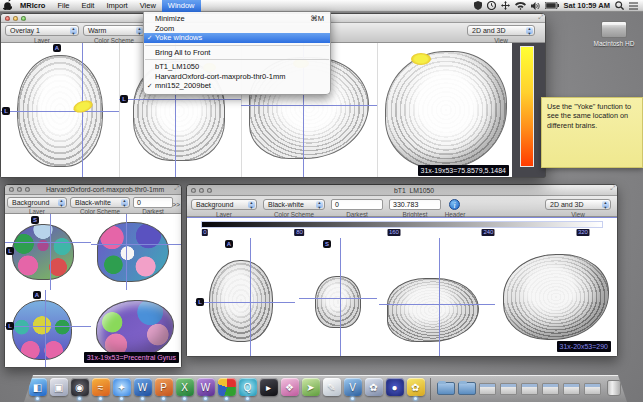 The width and height of the screenshot is (643, 402). What do you see at coordinates (415, 204) in the screenshot?
I see `brightest-input: 330.783` at bounding box center [415, 204].